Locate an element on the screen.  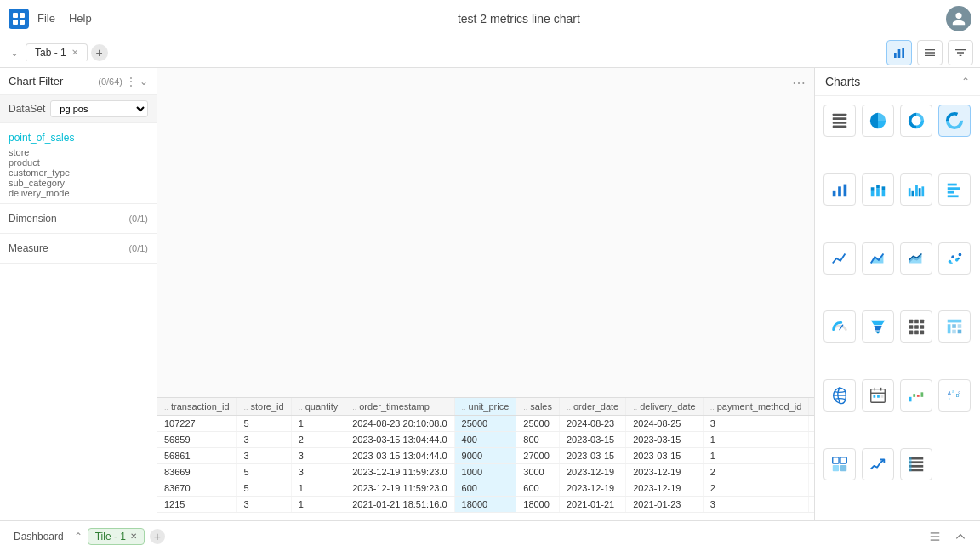
point-of-sales-link: point_of_sales is located at coordinates (78, 138).